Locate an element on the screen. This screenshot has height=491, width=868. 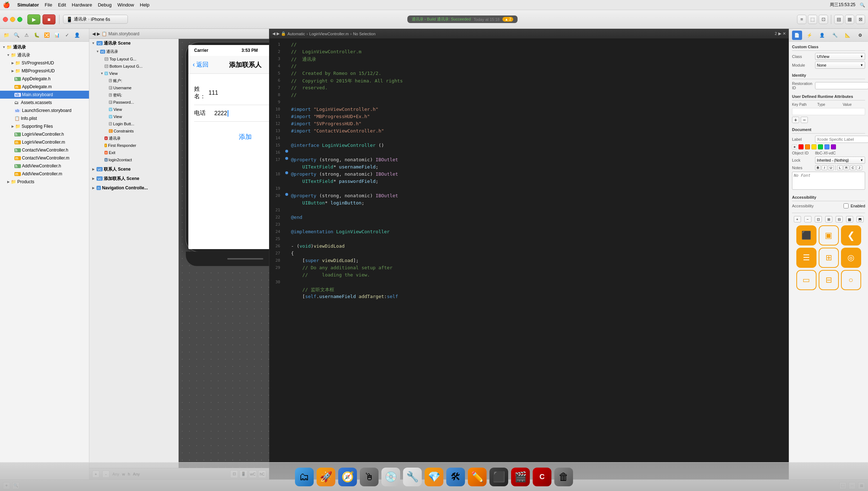
scene-bottom-layout: G Bottom Layout G... is located at coordinates (134, 66).